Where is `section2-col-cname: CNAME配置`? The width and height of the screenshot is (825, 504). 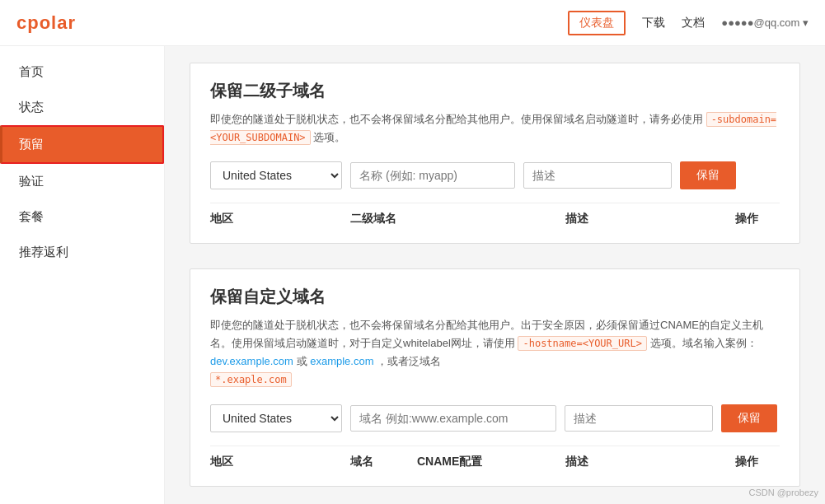
section2-col-cname: CNAME配置 is located at coordinates (491, 462).